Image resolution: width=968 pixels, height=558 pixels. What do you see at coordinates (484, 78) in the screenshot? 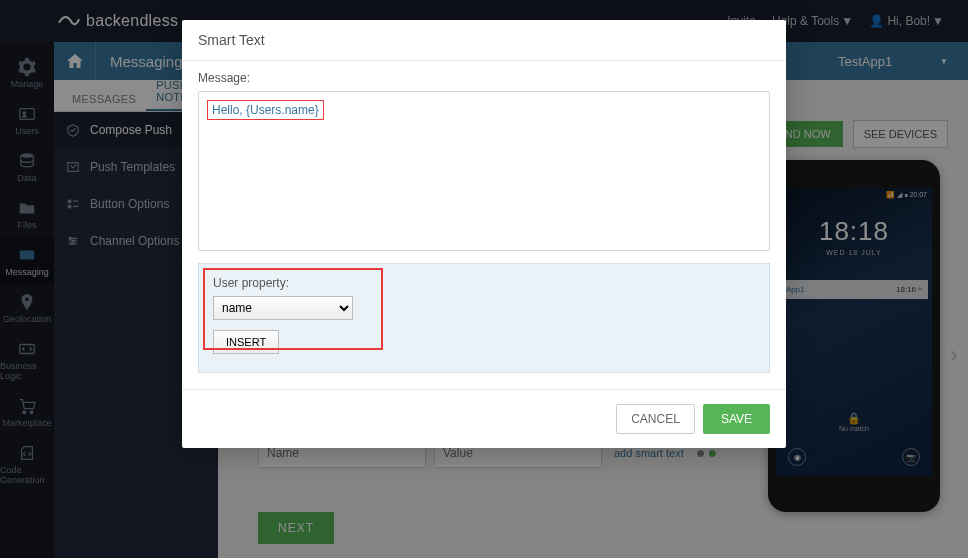
I see `message-label: Message:` at bounding box center [484, 78].